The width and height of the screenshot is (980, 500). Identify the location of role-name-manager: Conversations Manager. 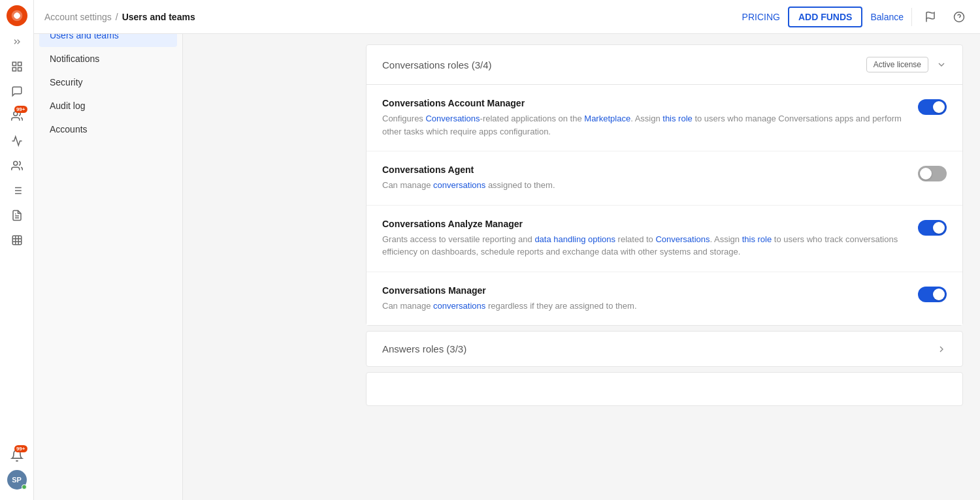
(650, 290).